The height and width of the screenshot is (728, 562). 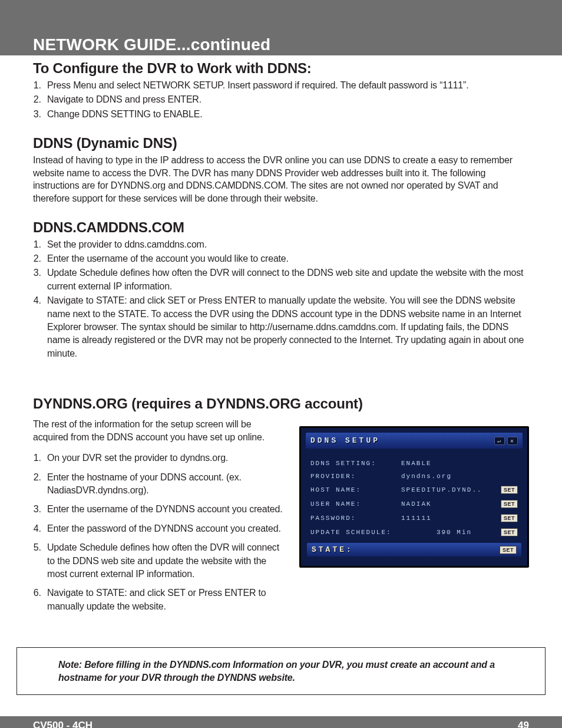 I want to click on list-item: On your DVR set the provider to dyndns.o…, so click(x=166, y=458).